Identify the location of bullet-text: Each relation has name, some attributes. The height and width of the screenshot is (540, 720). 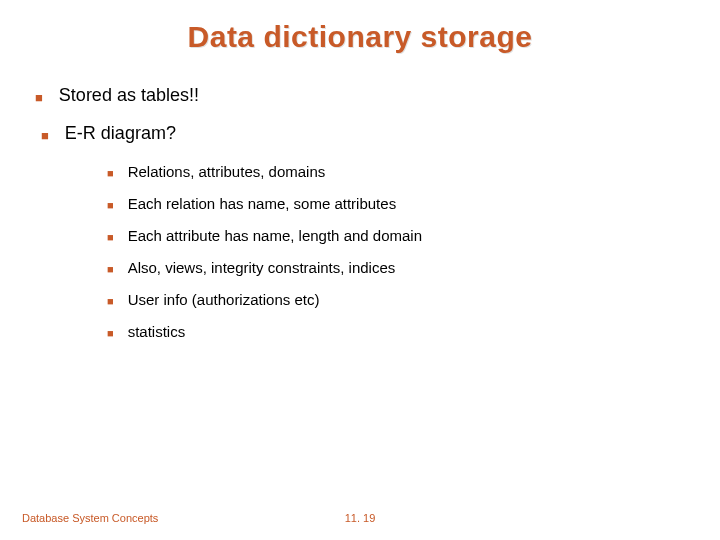
(262, 204).